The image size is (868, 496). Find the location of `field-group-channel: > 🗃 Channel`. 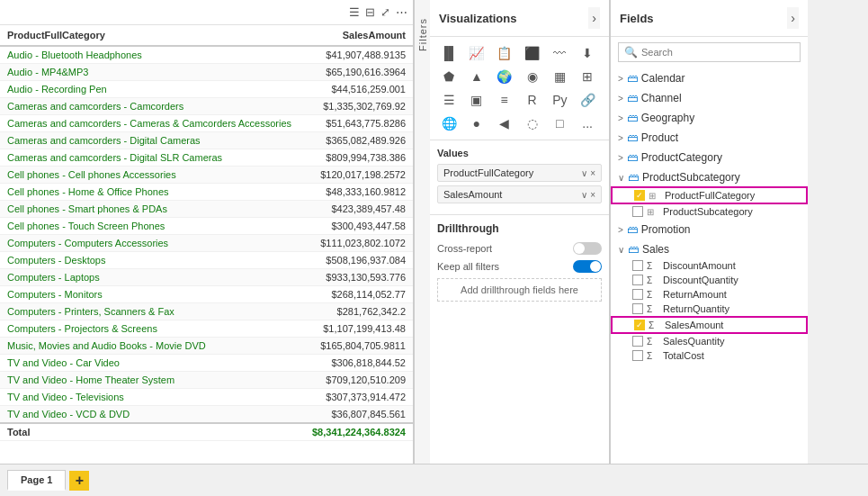

field-group-channel: > 🗃 Channel is located at coordinates (709, 98).